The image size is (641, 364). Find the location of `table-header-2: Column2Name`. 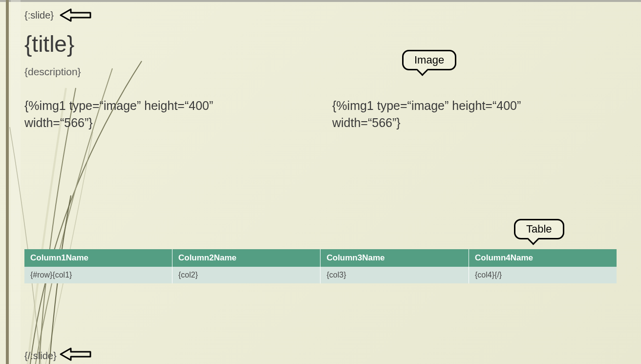

table-header-2: Column2Name is located at coordinates (246, 258).